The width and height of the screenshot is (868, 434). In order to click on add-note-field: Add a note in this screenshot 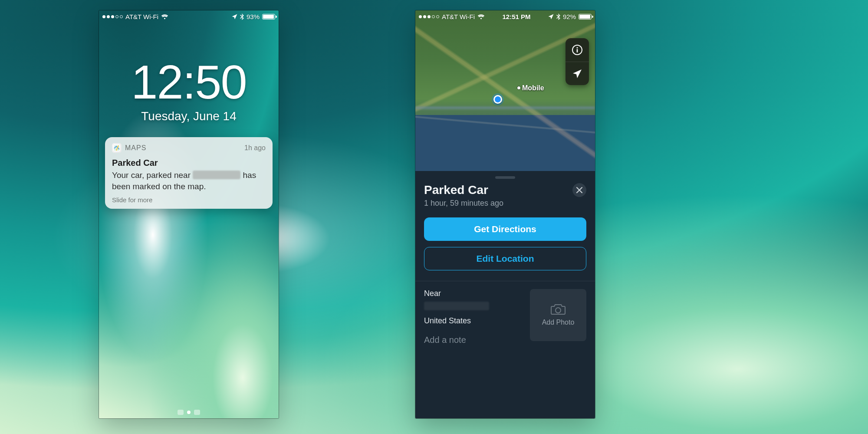, I will do `click(473, 340)`.